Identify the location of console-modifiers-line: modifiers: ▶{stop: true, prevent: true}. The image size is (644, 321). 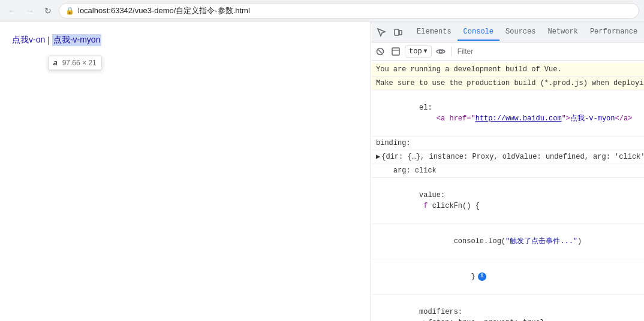
(507, 308).